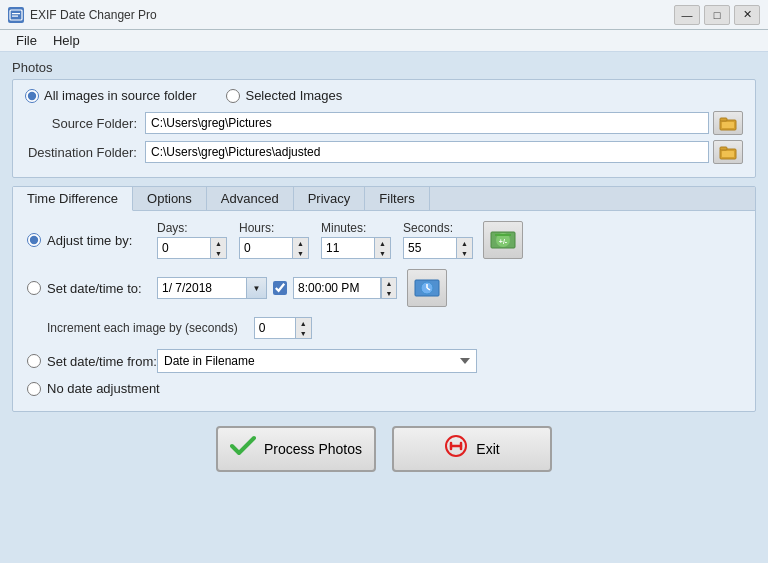  Describe the element at coordinates (384, 361) in the screenshot. I see `set-datefrom-row: Set date/time from: Date in FilenameEXIF…` at that location.